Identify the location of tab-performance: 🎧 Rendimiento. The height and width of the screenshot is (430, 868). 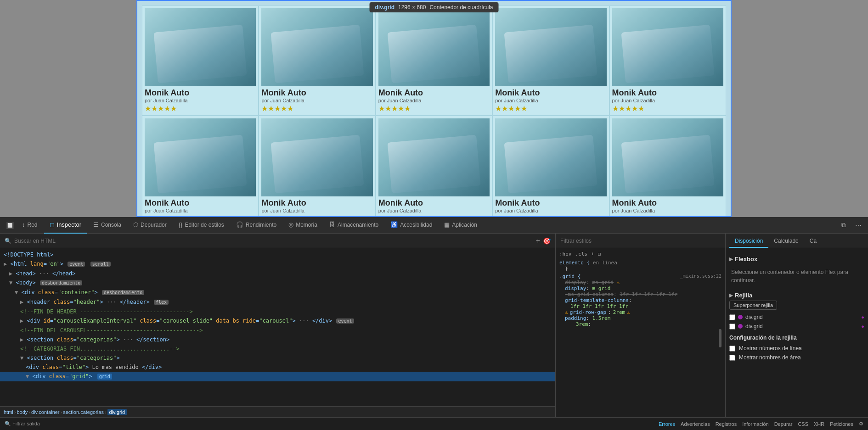
(256, 225).